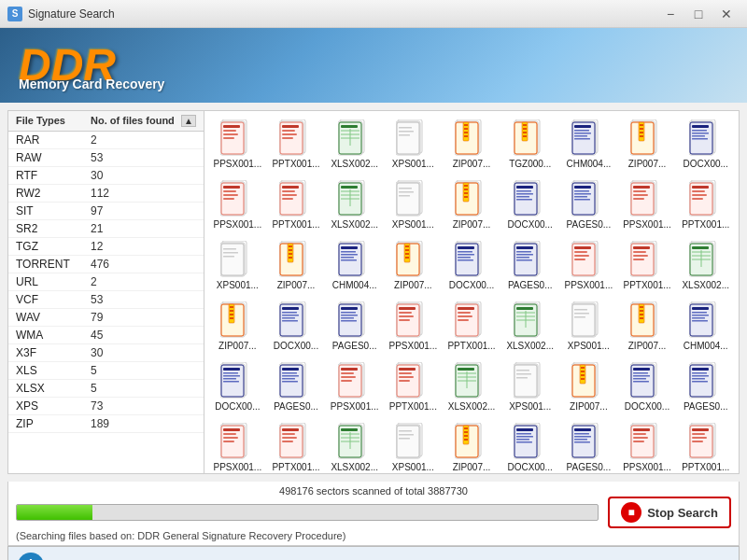 Image resolution: width=747 pixels, height=560 pixels. What do you see at coordinates (106, 301) in the screenshot?
I see `file-type-row: VCF53` at bounding box center [106, 301].